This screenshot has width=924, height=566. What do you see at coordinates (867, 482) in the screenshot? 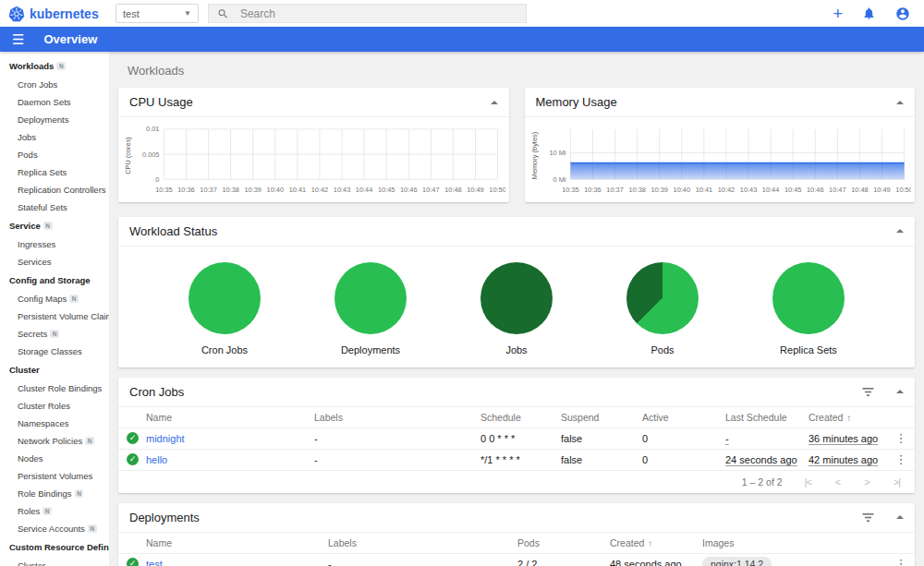
I see `next-page-icon: >` at bounding box center [867, 482].